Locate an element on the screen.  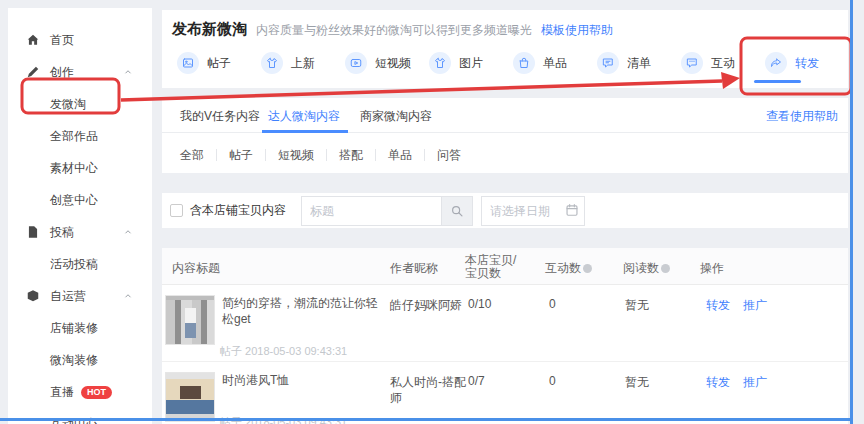
filter-short-video: 短视频 is located at coordinates (296, 156).